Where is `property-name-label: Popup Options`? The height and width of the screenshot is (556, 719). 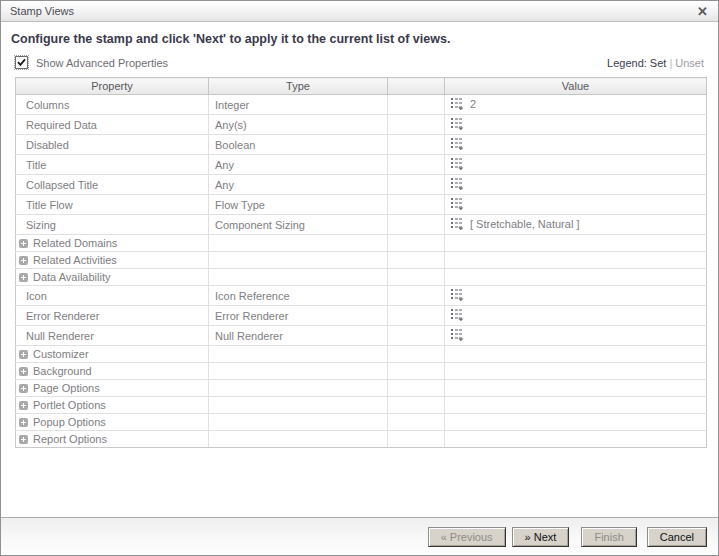 property-name-label: Popup Options is located at coordinates (70, 422).